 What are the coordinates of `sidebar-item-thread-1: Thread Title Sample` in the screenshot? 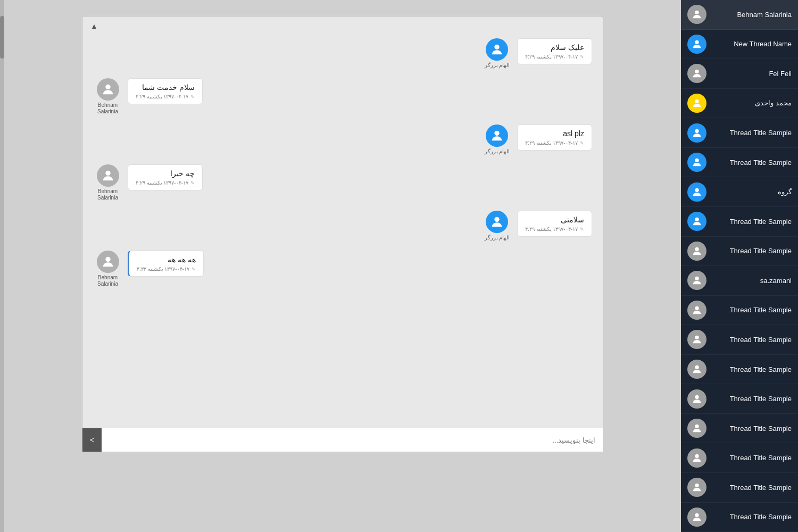 It's located at (739, 133).